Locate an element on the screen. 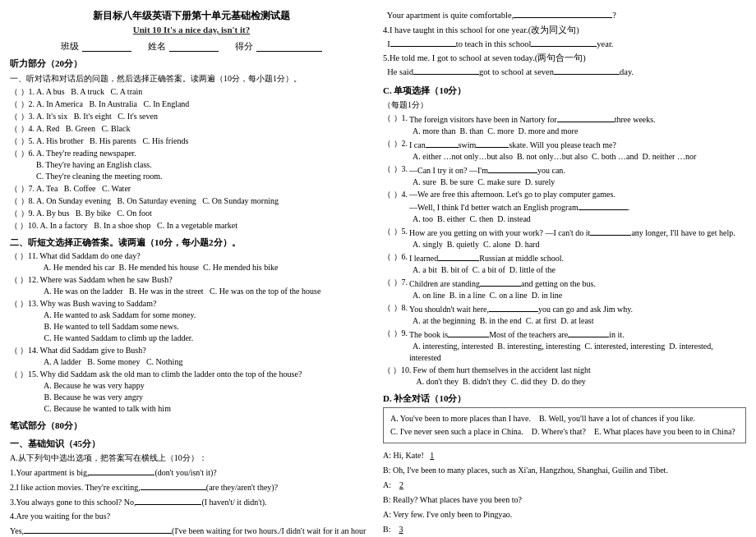  sub1a-header: A.从下列句中选出选项，把答案写在横线上（10分）： is located at coordinates (191, 458).